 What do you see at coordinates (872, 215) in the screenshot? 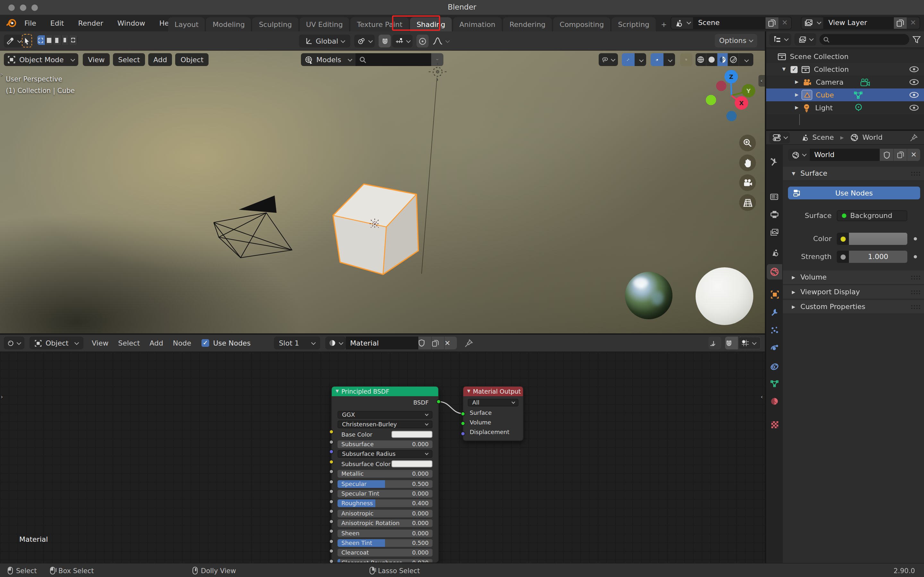
I see `surface-shader-dropdown: Background` at bounding box center [872, 215].